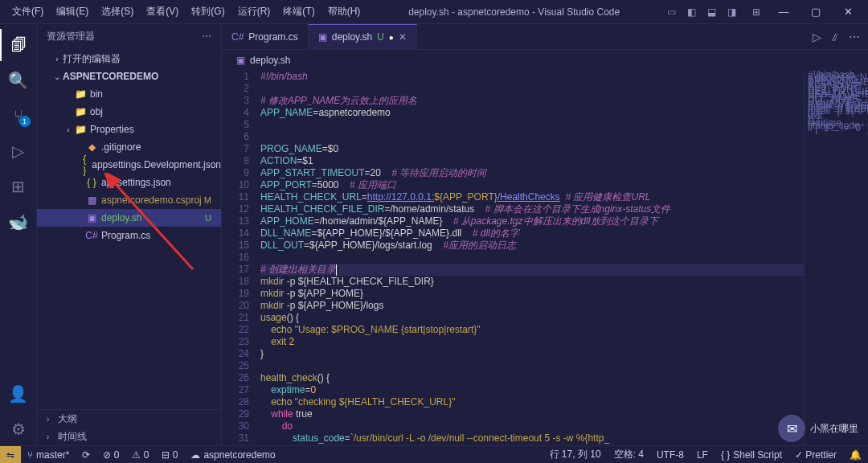  Describe the element at coordinates (434, 12) in the screenshot. I see `titlebar: 文件(F)编辑(E)选择(S)查看(V)转到(G)运行(R)终端(T)帮助(H)…` at that location.